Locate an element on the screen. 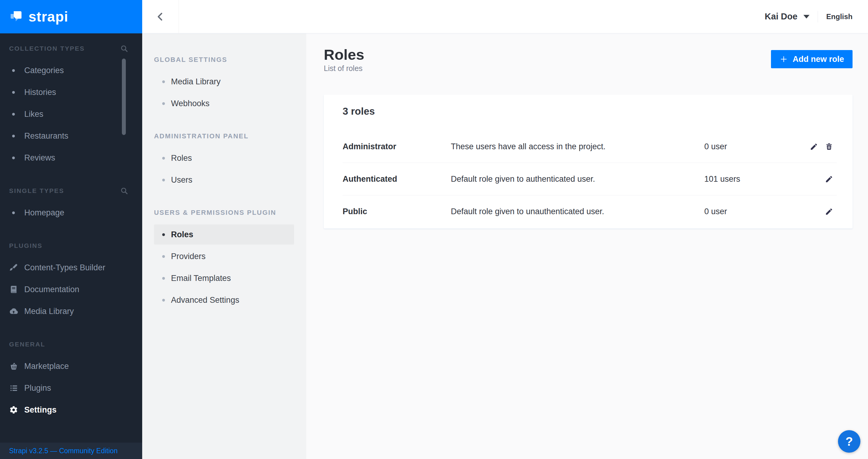 This screenshot has height=459, width=868. section-label: COLLECTION TYPES is located at coordinates (47, 49).